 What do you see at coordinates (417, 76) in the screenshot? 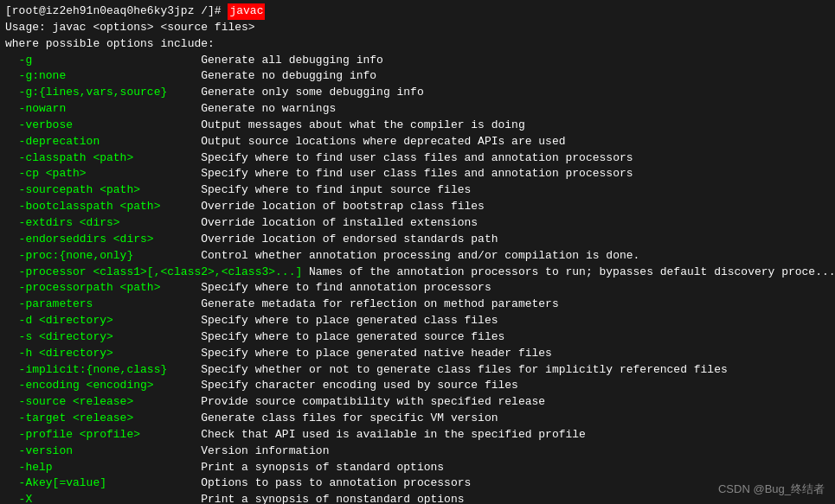
I see `opt-g-none: -g:none Generate no debugging info` at bounding box center [417, 76].